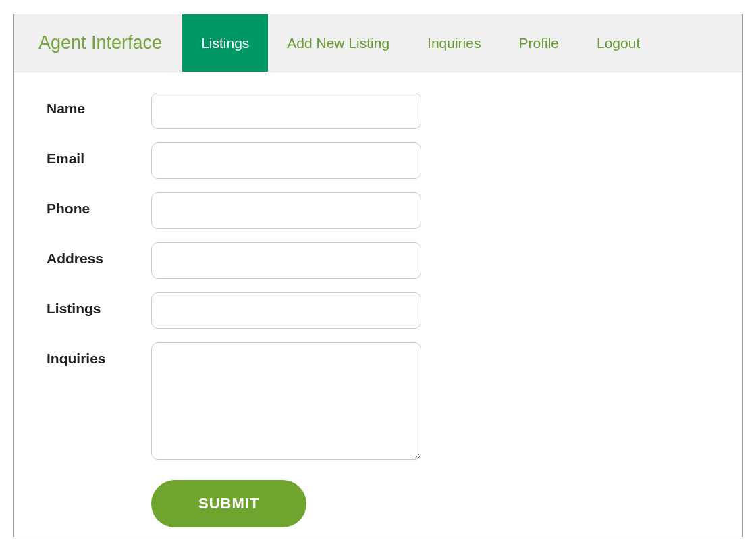 Image resolution: width=756 pixels, height=551 pixels. Describe the element at coordinates (454, 43) in the screenshot. I see `nav-inquiries: Inquiries` at that location.